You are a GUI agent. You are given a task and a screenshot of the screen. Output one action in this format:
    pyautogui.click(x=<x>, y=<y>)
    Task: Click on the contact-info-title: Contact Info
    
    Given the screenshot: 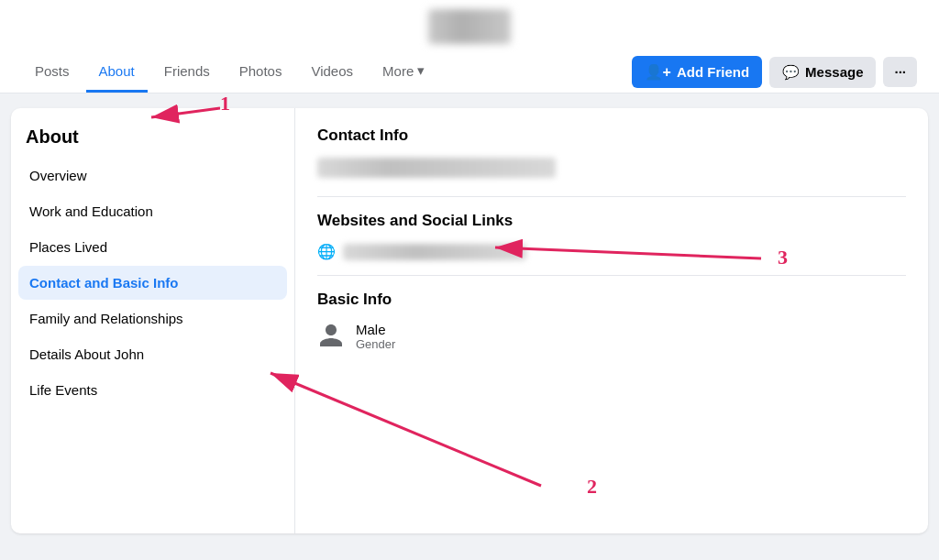 What is the action you would take?
    pyautogui.click(x=612, y=136)
    